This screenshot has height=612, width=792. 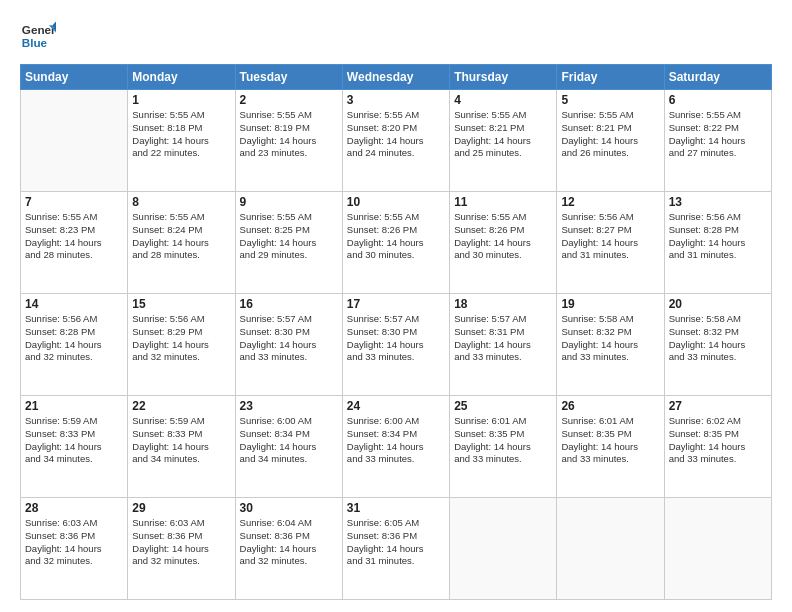 I want to click on calendar-header-row: SundayMondayTuesdayWednesdayThursdayFrid…, so click(x=396, y=78).